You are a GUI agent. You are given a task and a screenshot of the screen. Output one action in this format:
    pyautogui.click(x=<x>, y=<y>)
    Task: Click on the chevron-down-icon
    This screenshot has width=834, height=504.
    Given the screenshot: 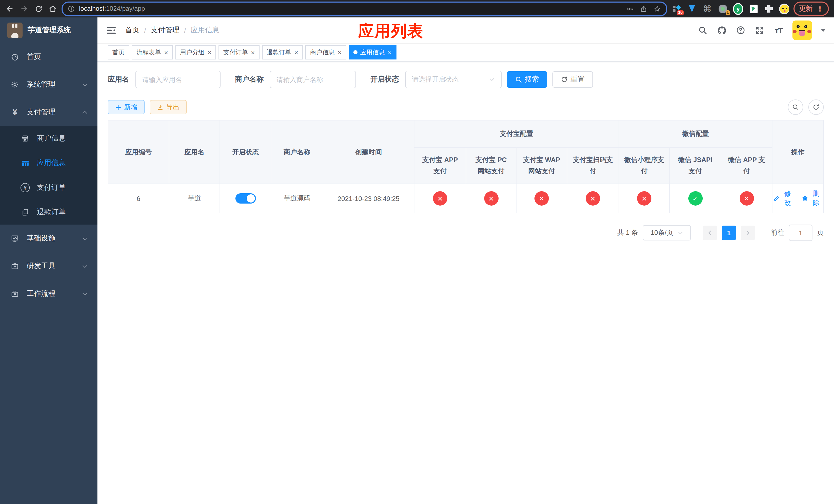 What is the action you would take?
    pyautogui.click(x=85, y=238)
    